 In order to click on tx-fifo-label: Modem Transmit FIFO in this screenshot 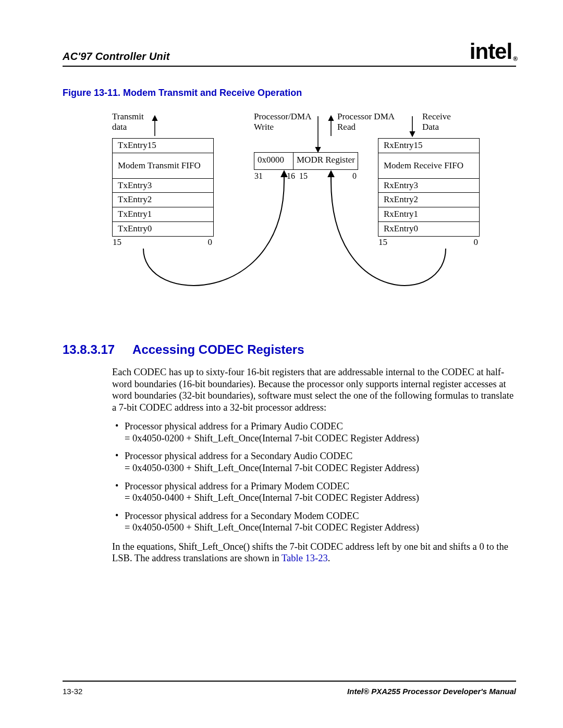, I will do `click(163, 166)`.